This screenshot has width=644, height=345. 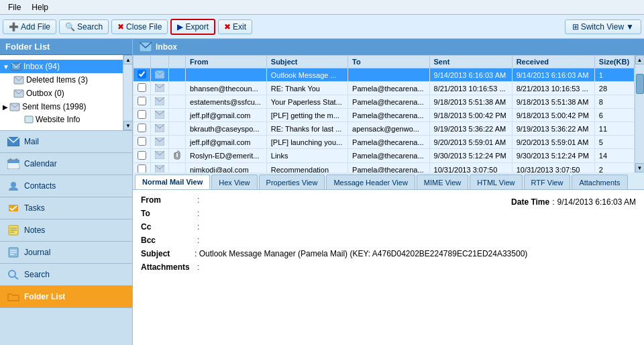 I want to click on table-row: estatements@ssfcu... Your Paperless Stat…, so click(x=384, y=102).